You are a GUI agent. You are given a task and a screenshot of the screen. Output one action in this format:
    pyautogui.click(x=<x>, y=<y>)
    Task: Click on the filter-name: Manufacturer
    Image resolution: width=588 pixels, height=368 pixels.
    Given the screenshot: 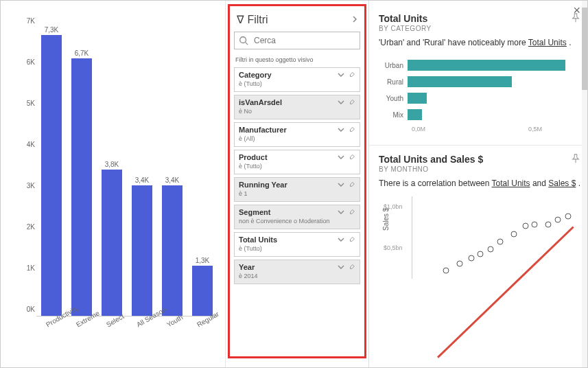 What is the action you would take?
    pyautogui.click(x=263, y=130)
    